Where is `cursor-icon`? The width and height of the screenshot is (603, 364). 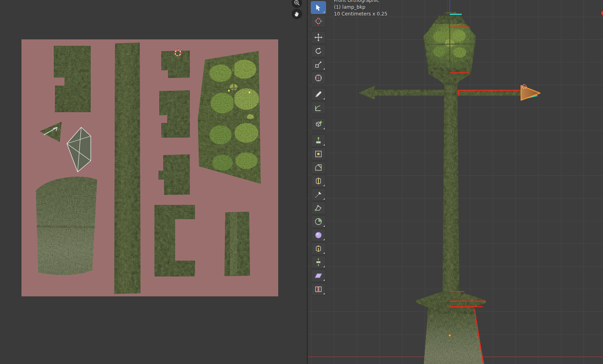
cursor-icon is located at coordinates (318, 21).